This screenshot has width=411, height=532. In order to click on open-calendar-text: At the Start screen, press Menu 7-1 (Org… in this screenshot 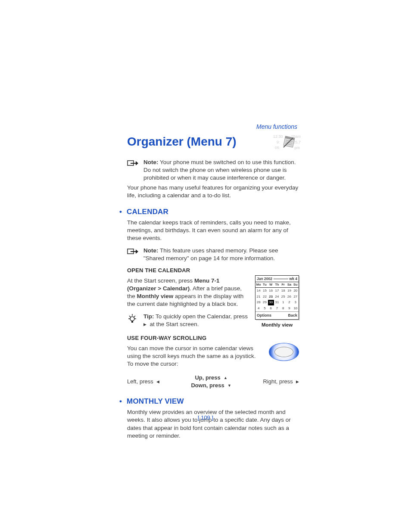, I will do `click(188, 293)`.